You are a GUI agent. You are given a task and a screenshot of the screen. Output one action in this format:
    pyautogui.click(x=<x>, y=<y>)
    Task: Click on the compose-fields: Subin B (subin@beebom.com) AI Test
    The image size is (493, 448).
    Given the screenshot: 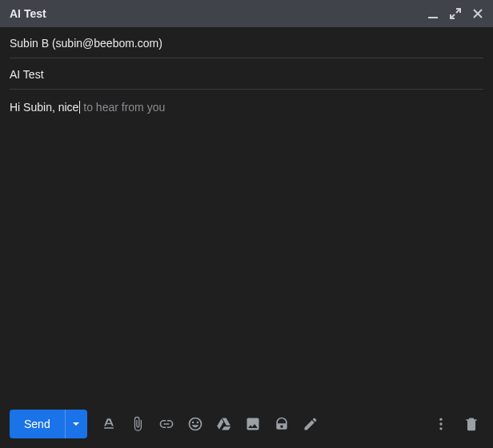 What is the action you would take?
    pyautogui.click(x=246, y=58)
    